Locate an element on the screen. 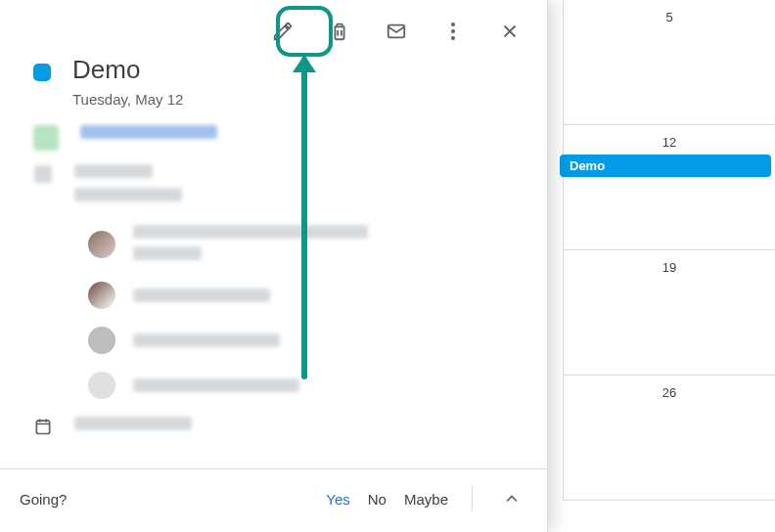 Image resolution: width=775 pixels, height=532 pixels. event-date: Tuesday, May 12 is located at coordinates (127, 100).